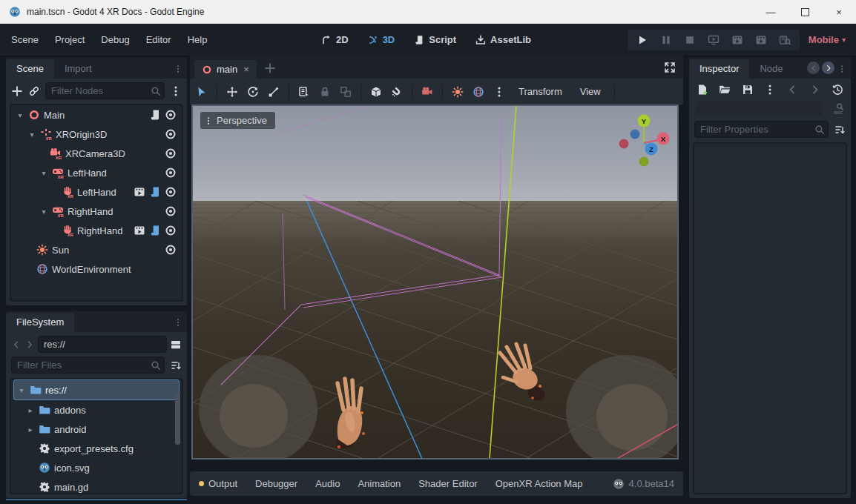  I want to click on file-row-res: ▾ res://, so click(96, 390).